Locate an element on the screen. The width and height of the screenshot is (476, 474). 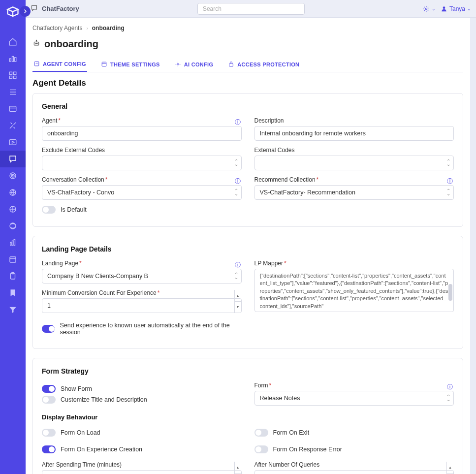
sidebar-item-tools is located at coordinates (13, 126).